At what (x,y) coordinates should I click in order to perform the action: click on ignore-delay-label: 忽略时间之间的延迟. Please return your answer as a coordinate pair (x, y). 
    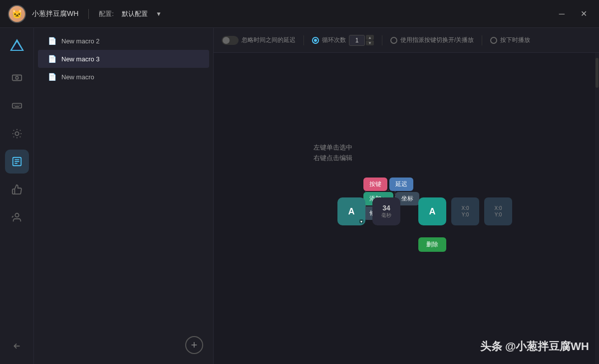
    Looking at the image, I should click on (269, 40).